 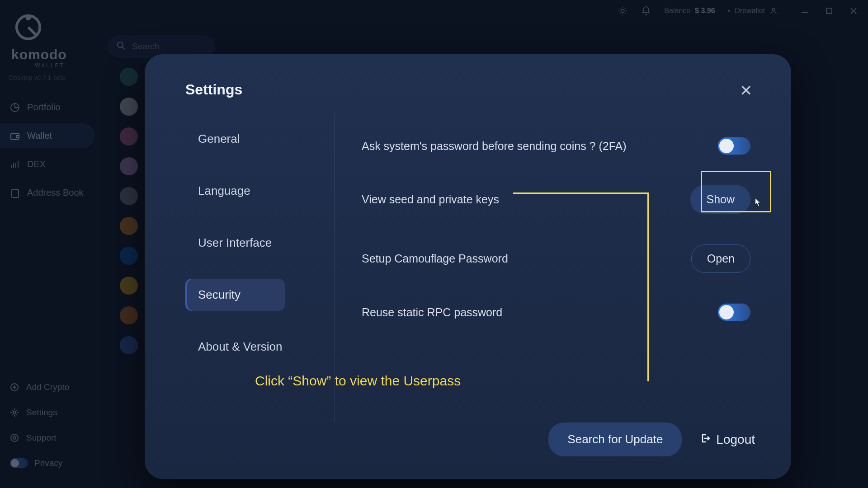 What do you see at coordinates (62, 55) in the screenshot?
I see `brand-name: komodo` at bounding box center [62, 55].